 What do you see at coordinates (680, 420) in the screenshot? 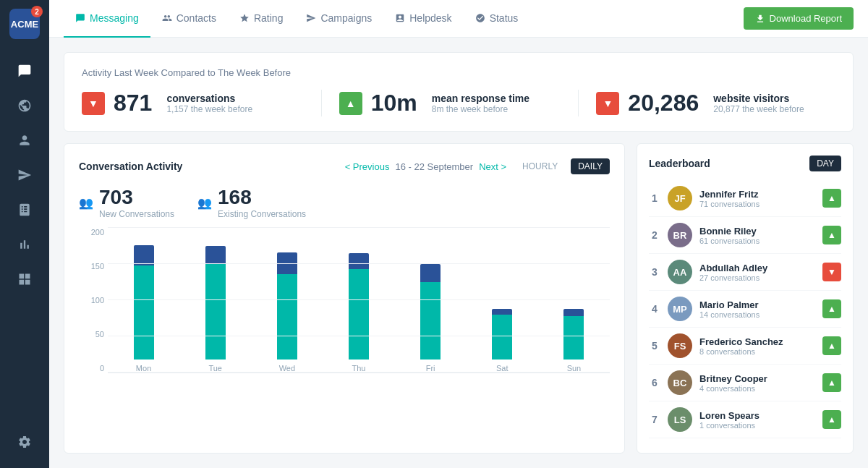
I see `leaderboard-avatar: LS` at bounding box center [680, 420].